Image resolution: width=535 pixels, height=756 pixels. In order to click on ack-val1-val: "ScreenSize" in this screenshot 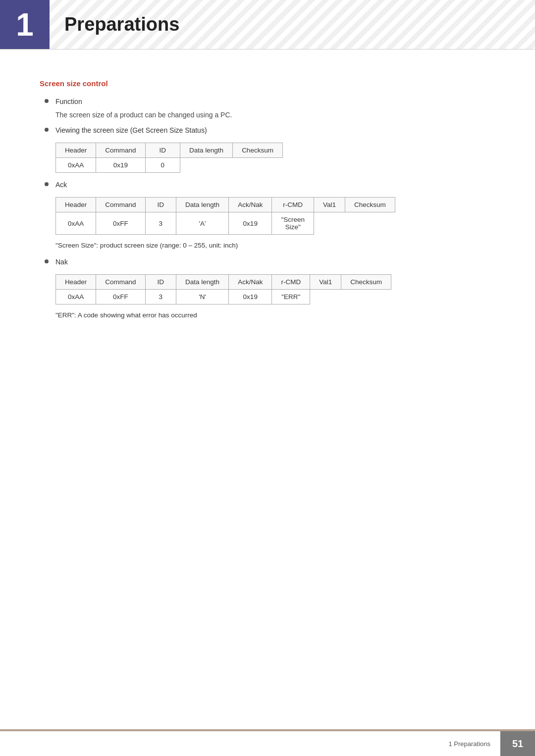, I will do `click(293, 224)`.